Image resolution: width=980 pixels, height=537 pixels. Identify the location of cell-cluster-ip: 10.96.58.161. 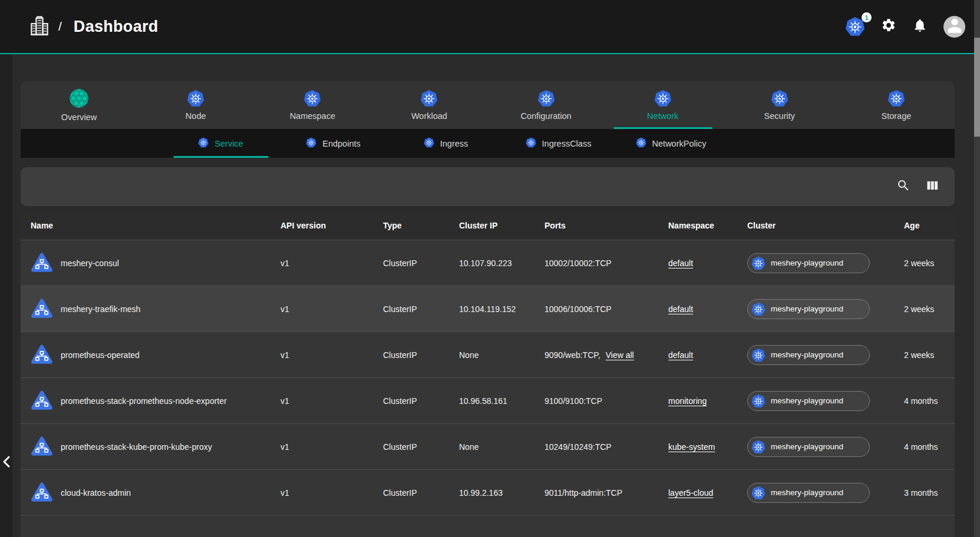
(502, 400).